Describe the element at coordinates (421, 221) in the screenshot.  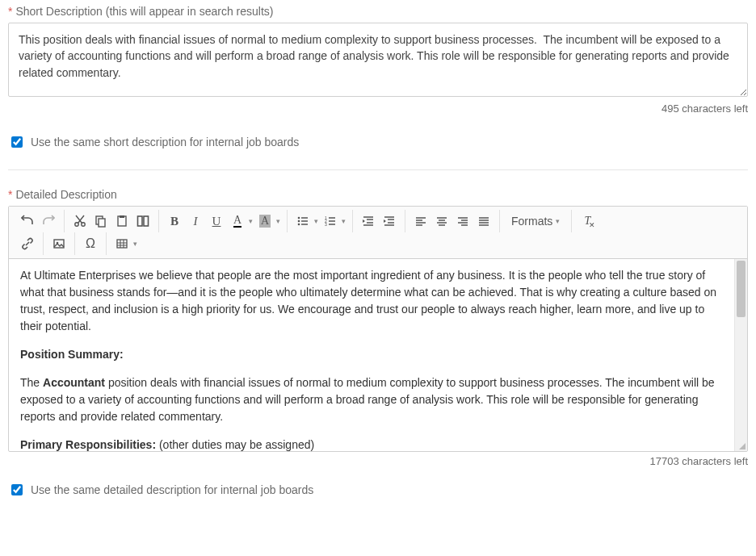
I see `align-left-button` at that location.